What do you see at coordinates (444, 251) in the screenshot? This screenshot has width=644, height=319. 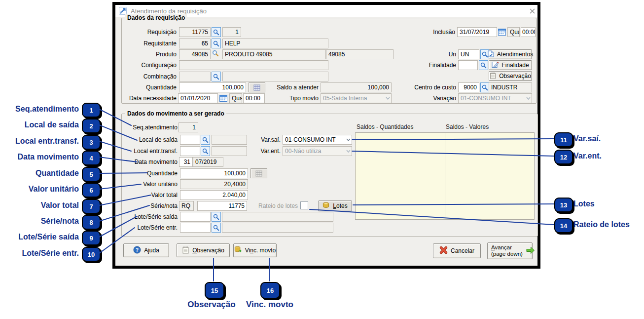 I see `cancel-x-icon` at bounding box center [444, 251].